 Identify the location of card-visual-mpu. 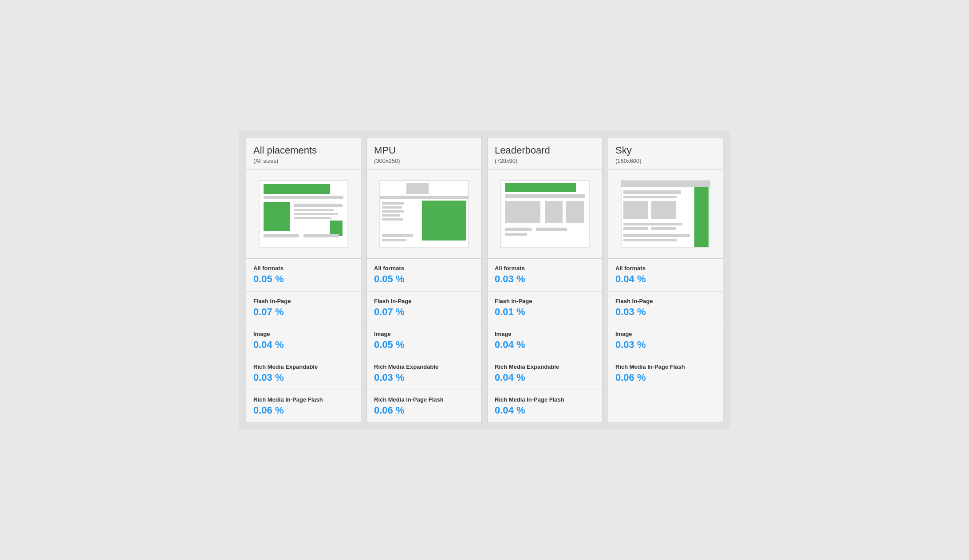
(424, 214).